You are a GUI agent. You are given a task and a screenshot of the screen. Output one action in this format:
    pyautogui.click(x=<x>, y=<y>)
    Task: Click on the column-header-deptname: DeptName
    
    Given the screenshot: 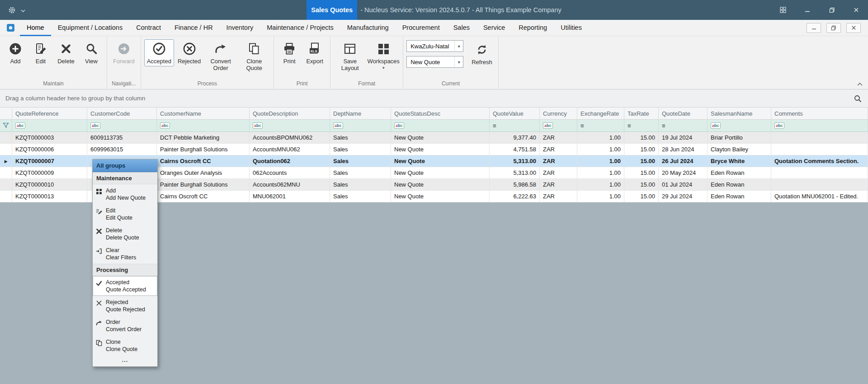 What is the action you would take?
    pyautogui.click(x=361, y=114)
    